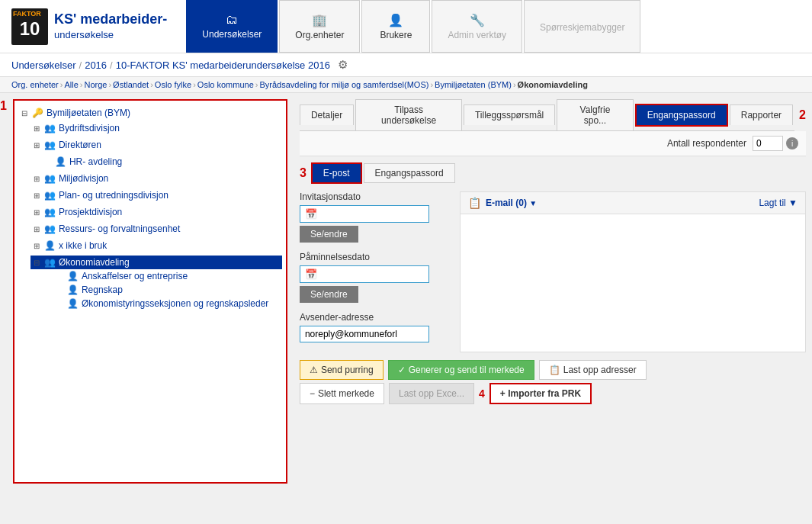 This screenshot has width=812, height=524. I want to click on expand-icon-miljo: ⊞, so click(39, 178).